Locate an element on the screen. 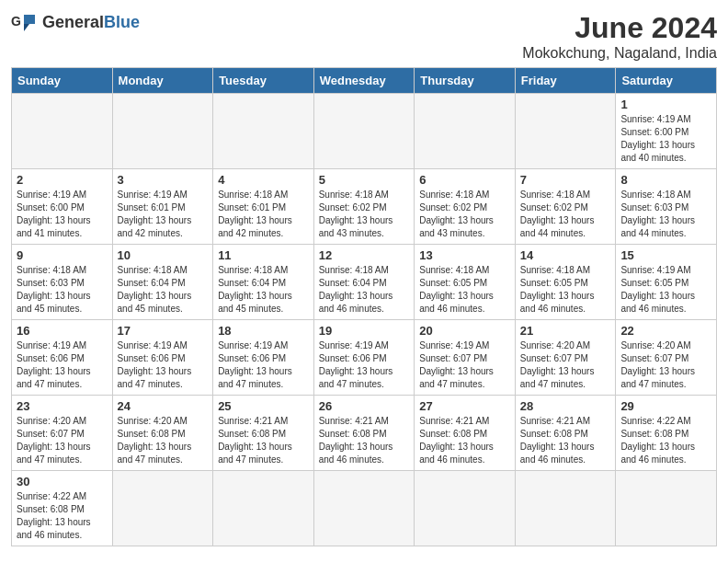 This screenshot has width=728, height=563. calendar-subtitle: Mokokchung, Nagaland, India is located at coordinates (620, 53).